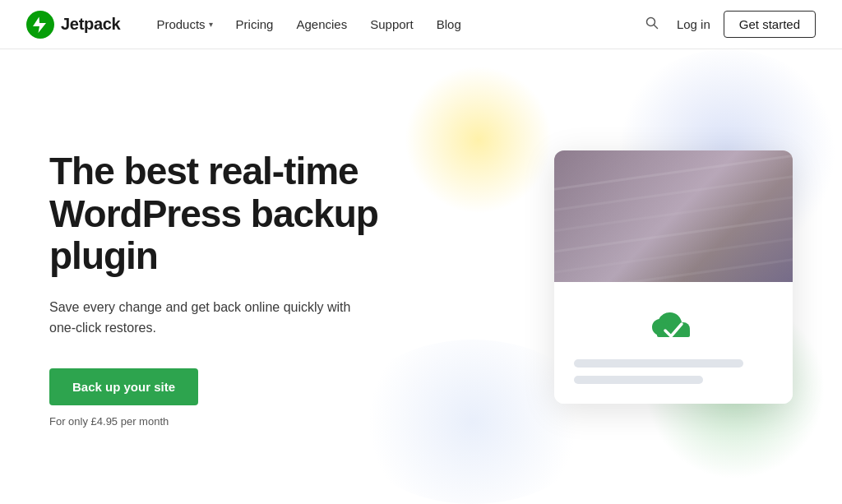 This screenshot has height=504, width=842. What do you see at coordinates (90, 25) in the screenshot?
I see `brand-name: Jetpack` at bounding box center [90, 25].